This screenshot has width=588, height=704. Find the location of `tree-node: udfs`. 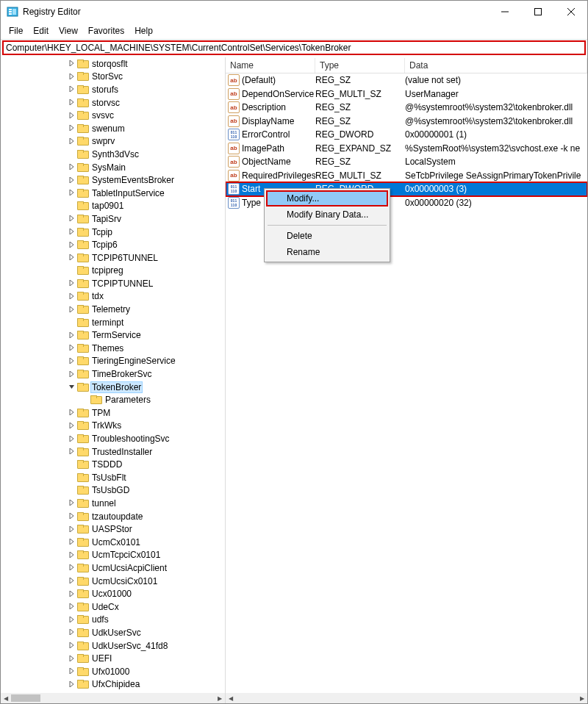

tree-node: udfs is located at coordinates (113, 620).